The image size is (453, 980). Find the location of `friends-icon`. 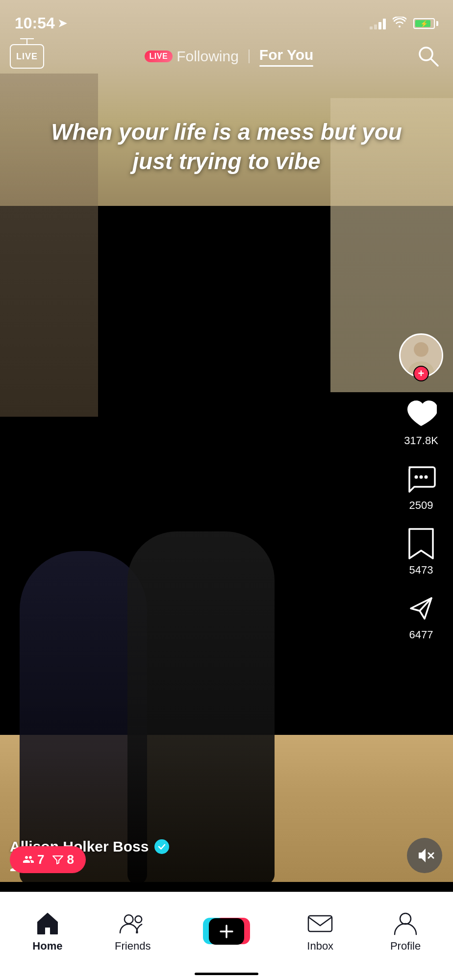

friends-icon is located at coordinates (132, 924).